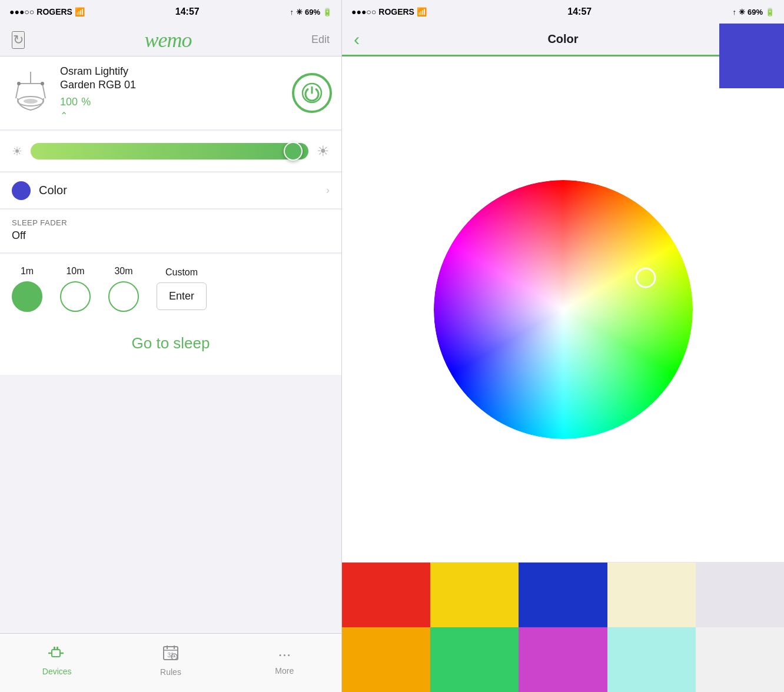 Image resolution: width=784 pixels, height=692 pixels. I want to click on svg-text: 31, so click(171, 656).